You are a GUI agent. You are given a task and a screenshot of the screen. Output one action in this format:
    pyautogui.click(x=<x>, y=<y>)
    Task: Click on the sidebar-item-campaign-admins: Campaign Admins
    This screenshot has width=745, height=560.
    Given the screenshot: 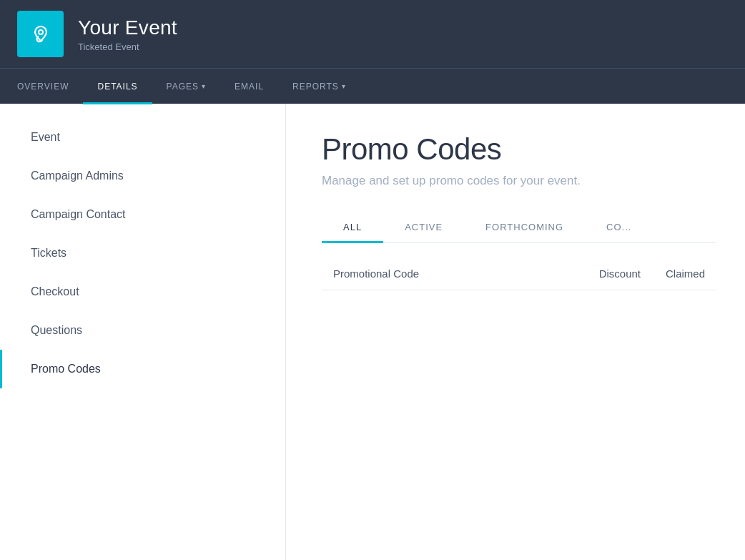 What is the action you would take?
    pyautogui.click(x=143, y=176)
    